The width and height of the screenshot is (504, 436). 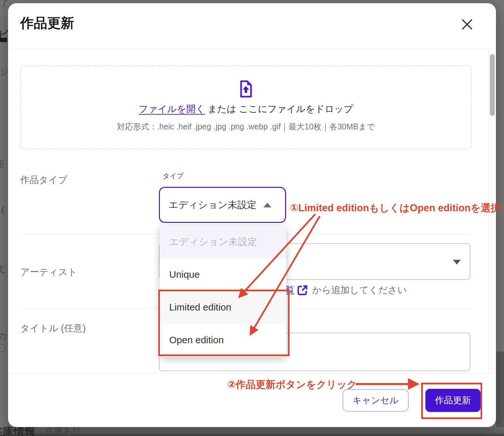 I want to click on dropzone-instruction: ファイルを開く または ここにファイルをドロップ, so click(x=246, y=109).